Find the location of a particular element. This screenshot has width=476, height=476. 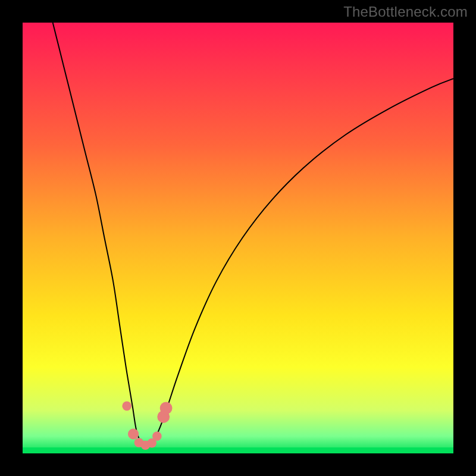

chart-bottom-band is located at coordinates (238, 450).